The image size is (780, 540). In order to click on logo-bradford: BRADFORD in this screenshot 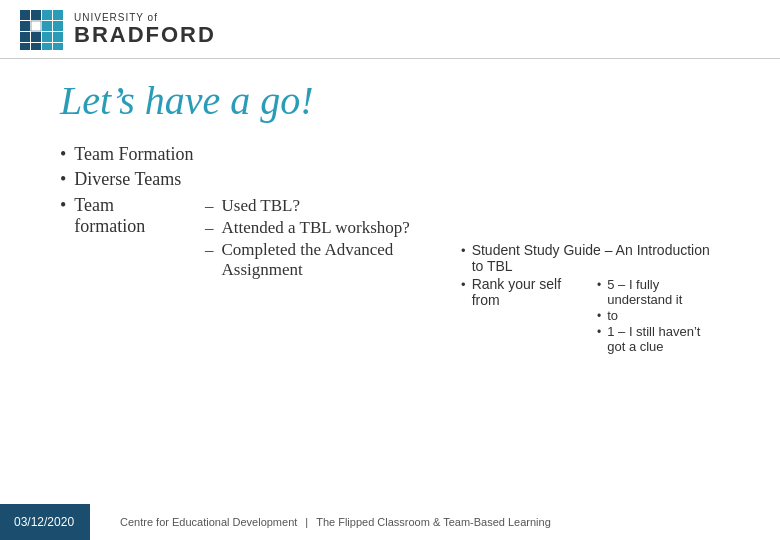, I will do `click(145, 35)`.